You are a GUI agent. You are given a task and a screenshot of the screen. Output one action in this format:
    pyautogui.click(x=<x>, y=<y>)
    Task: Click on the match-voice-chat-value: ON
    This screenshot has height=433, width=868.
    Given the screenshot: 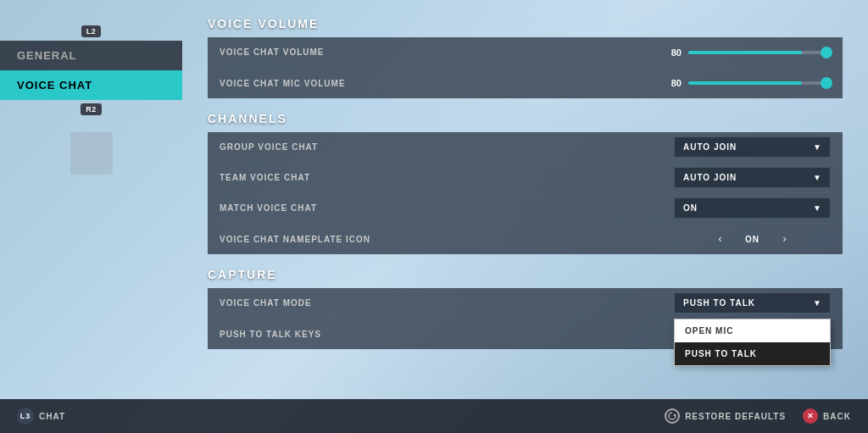 What is the action you would take?
    pyautogui.click(x=744, y=208)
    